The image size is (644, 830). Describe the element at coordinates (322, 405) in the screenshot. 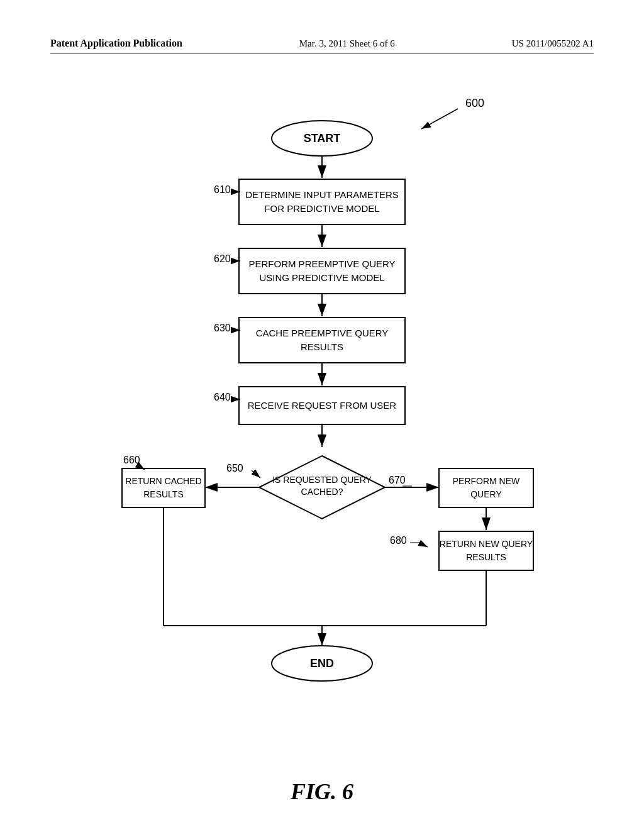

I see `label-640: RECEIVE REQUEST FROM USER` at that location.